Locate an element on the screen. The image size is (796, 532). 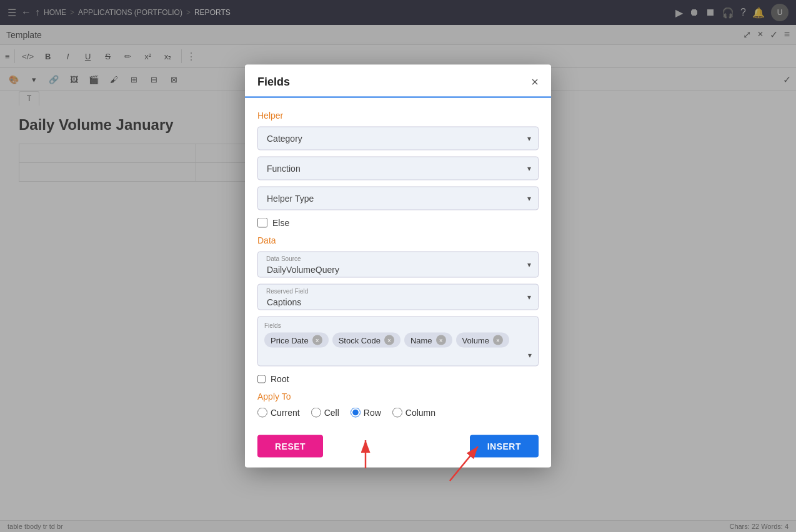
root-checkbox is located at coordinates (261, 378).